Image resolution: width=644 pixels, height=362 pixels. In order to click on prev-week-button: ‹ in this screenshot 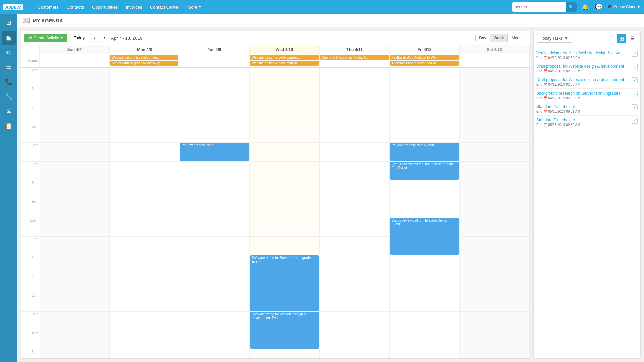, I will do `click(95, 38)`.